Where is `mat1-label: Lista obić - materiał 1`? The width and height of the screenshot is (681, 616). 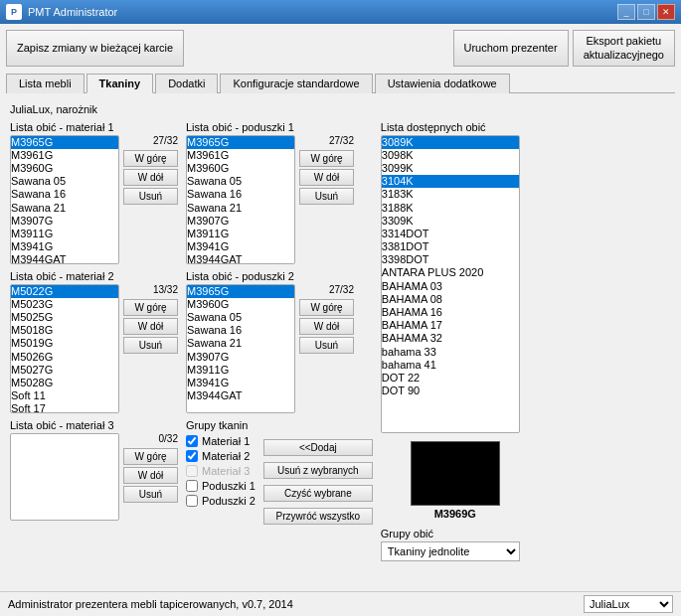 mat1-label: Lista obić - materiał 1 is located at coordinates (93, 127).